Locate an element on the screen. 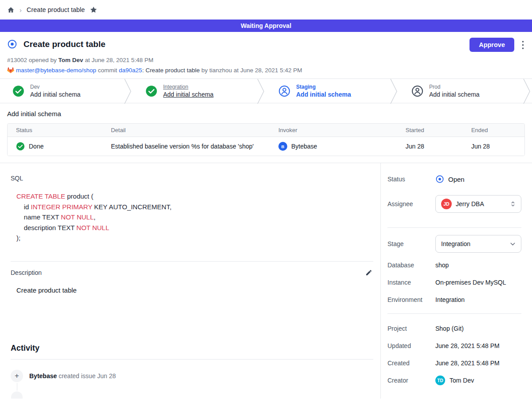 This screenshot has height=399, width=532. stage-select: Integration is located at coordinates (478, 244).